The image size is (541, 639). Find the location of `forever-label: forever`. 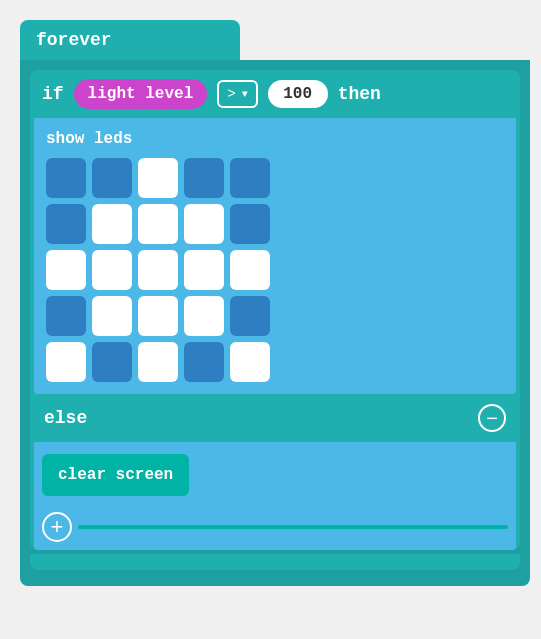

forever-label: forever is located at coordinates (74, 40).